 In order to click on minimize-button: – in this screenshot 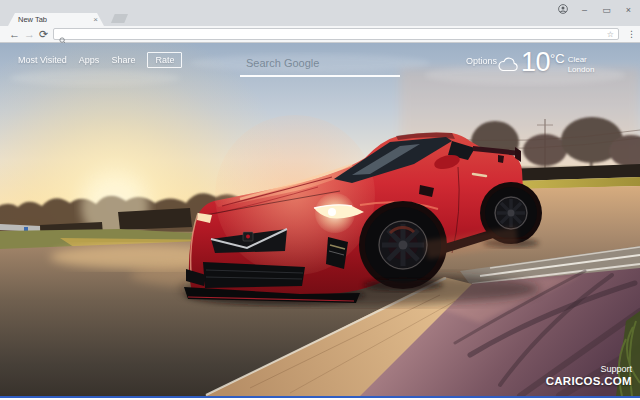, I will do `click(584, 10)`.